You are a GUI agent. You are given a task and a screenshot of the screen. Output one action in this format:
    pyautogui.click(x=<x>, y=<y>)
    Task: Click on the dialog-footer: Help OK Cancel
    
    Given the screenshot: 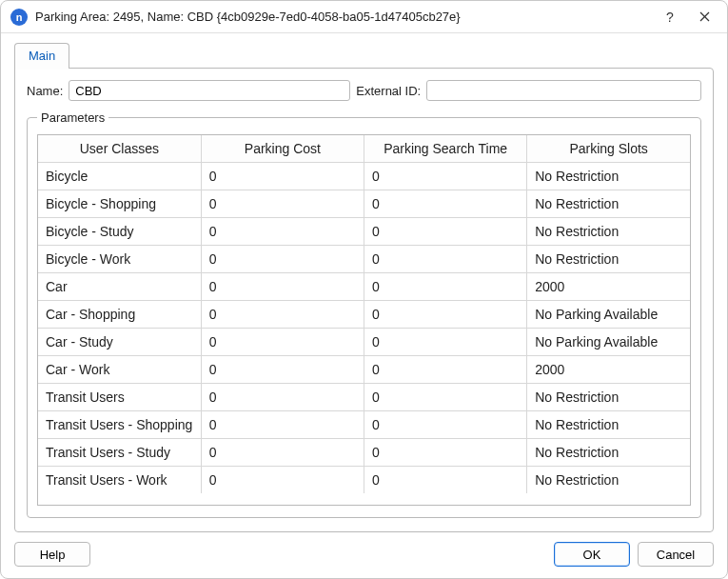 What is the action you would take?
    pyautogui.click(x=364, y=555)
    